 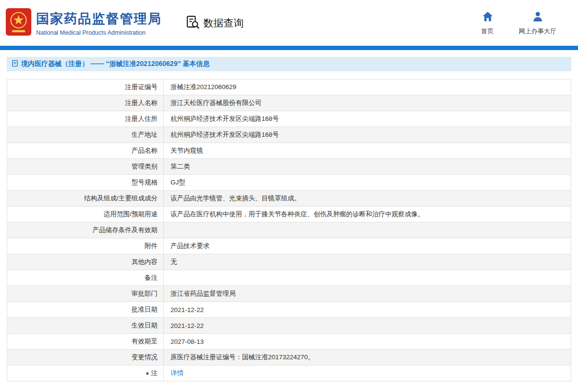 What do you see at coordinates (367, 214) in the screenshot?
I see `row-value: 该产品在医疗机构中使用，用于膝关节各种炎症、创伤及肿瘤的诊断和治疗中观察成像。` at bounding box center [367, 214].